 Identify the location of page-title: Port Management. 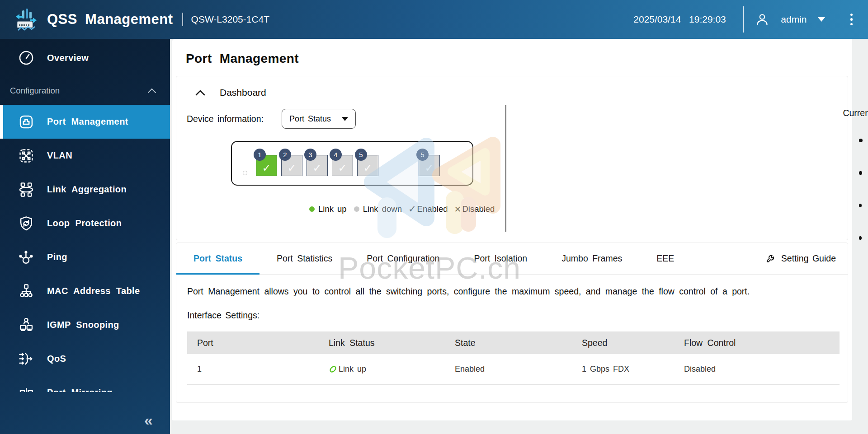
(519, 59).